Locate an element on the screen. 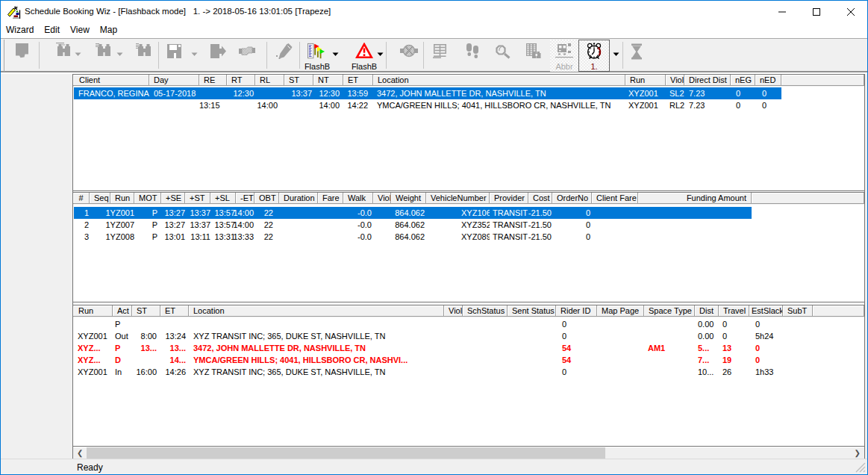 Image resolution: width=868 pixels, height=475 pixels. column-header-travel: Travel is located at coordinates (734, 311).